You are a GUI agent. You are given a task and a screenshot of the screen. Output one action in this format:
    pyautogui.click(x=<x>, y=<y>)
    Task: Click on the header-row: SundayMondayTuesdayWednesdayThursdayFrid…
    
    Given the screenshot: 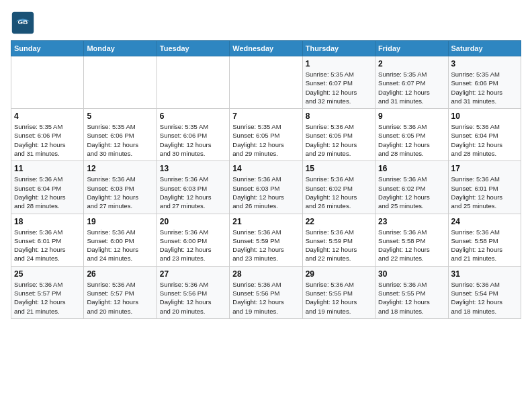 What is the action you would take?
    pyautogui.click(x=266, y=48)
    